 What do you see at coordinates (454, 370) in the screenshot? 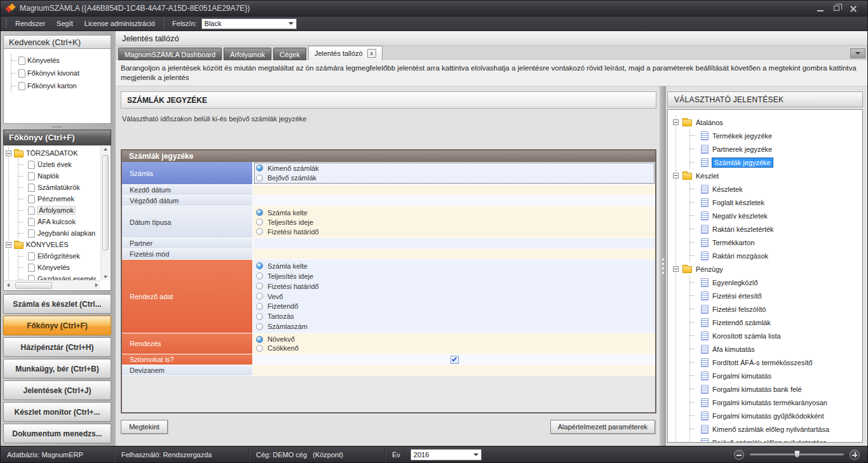
I see `currency-input` at bounding box center [454, 370].